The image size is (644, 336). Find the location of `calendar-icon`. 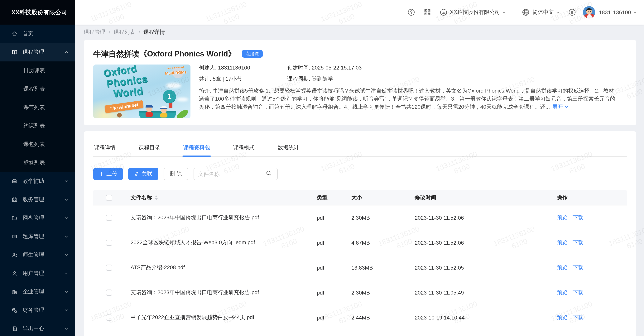

calendar-icon is located at coordinates (14, 200).